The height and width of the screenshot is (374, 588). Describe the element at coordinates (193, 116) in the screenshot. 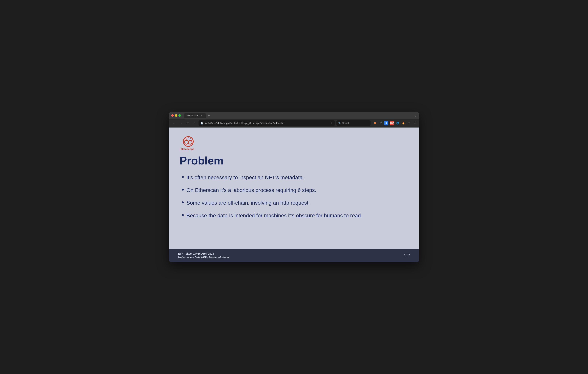

I see `tab-title: Metascope` at that location.